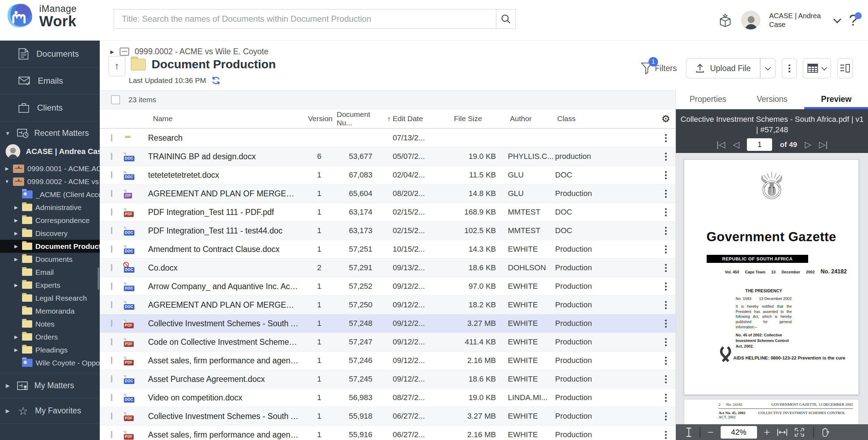 This screenshot has width=868, height=440. I want to click on document-name: Collective Investment Schemes - South A.…, so click(226, 417).